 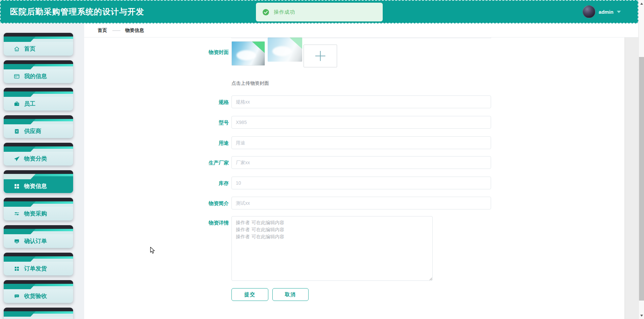 I want to click on field-label-usage: 用途, so click(x=204, y=143).